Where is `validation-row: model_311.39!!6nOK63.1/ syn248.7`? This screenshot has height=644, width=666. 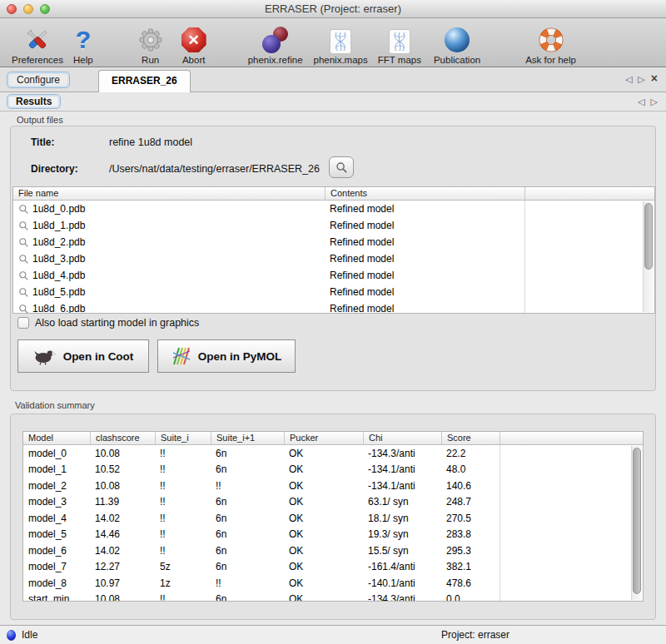 validation-row: model_311.39!!6nOK63.1/ syn248.7 is located at coordinates (333, 503).